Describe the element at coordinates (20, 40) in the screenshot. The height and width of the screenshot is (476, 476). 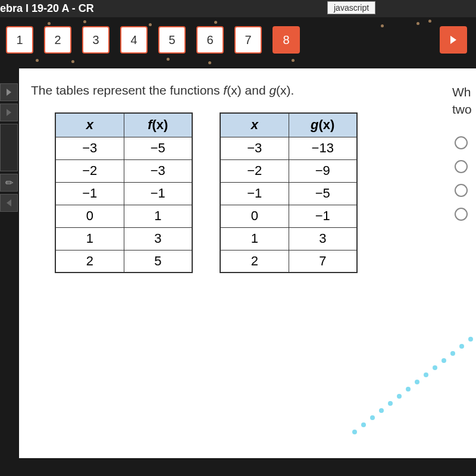
I see `nav-question-1: 1` at that location.